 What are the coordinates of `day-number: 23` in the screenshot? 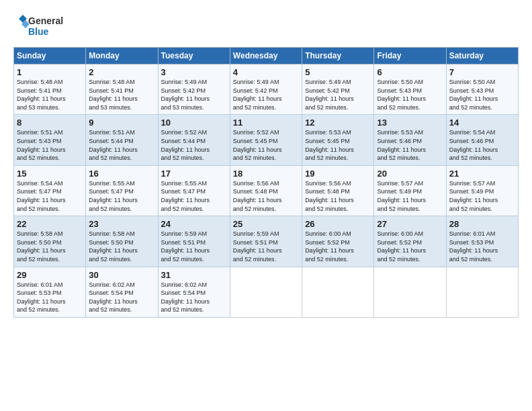 It's located at (122, 224).